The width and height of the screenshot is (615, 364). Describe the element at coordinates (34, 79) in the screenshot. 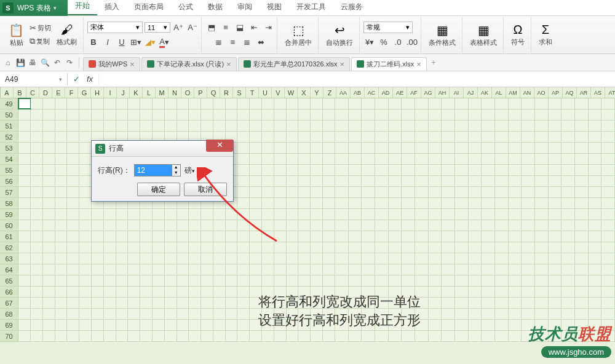

I see `name-box: A49 ▾` at that location.